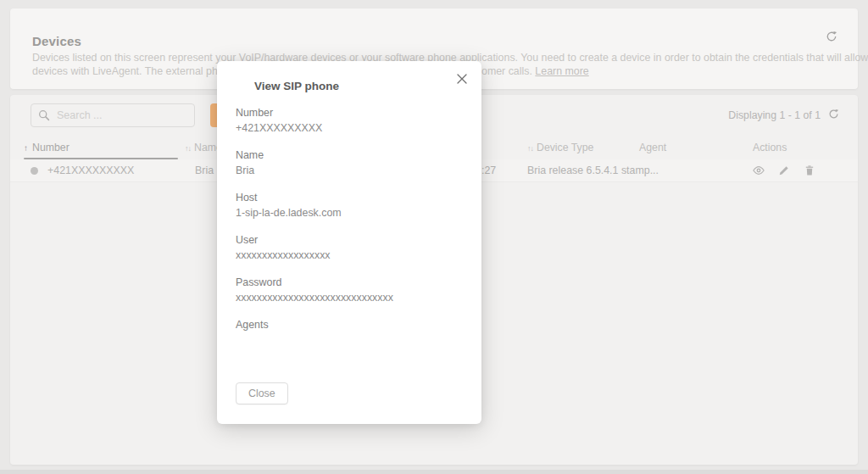 The width and height of the screenshot is (868, 474). What do you see at coordinates (349, 163) in the screenshot?
I see `field-name: Name Bria` at bounding box center [349, 163].